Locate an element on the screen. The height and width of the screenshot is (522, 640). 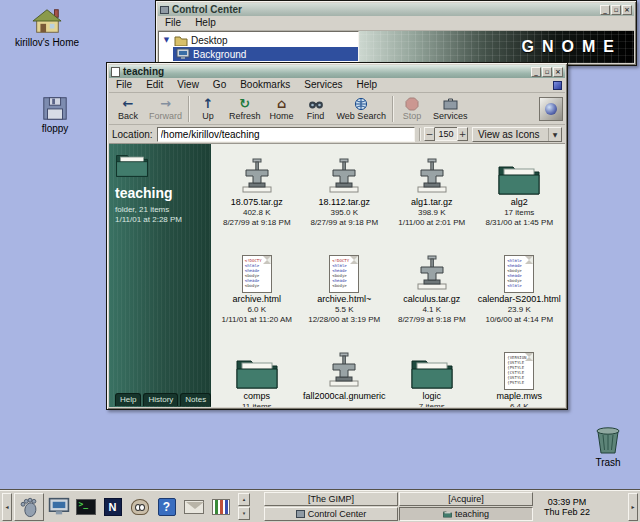
file-item: 18.112.tar.gz 395.0 K 8/27/99 at 9:18 PM is located at coordinates (345, 198).